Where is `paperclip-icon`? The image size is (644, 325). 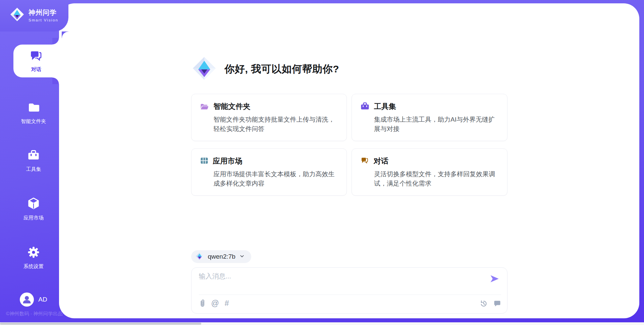
paperclip-icon is located at coordinates (202, 304).